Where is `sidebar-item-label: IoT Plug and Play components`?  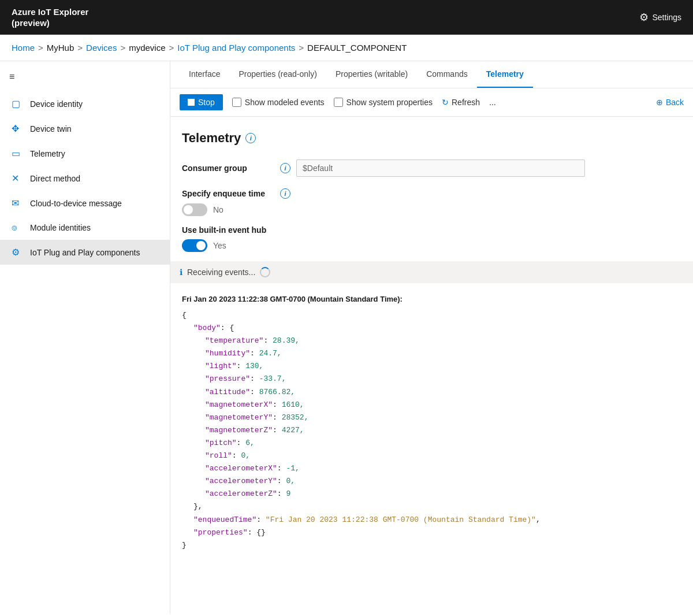 sidebar-item-label: IoT Plug and Play components is located at coordinates (85, 253).